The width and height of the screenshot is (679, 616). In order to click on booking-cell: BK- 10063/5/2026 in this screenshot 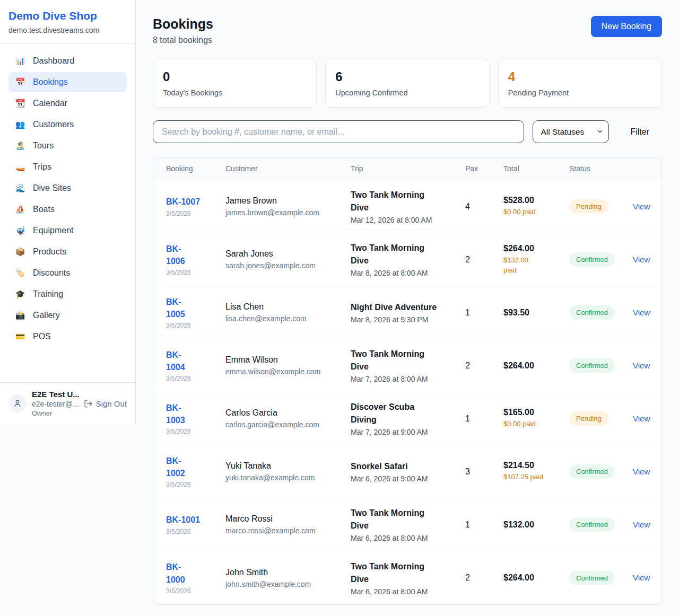, I will do `click(183, 260)`.